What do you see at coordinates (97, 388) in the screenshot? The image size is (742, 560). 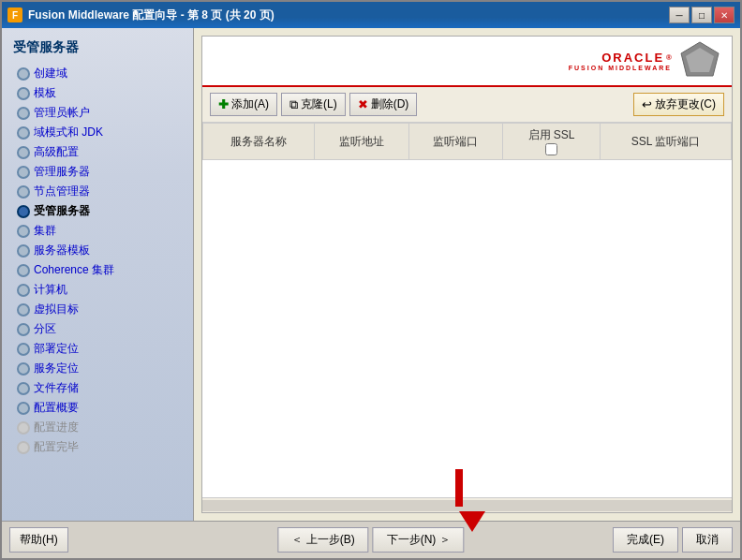 I see `sidebar-item-file-storage: 文件存储` at bounding box center [97, 388].